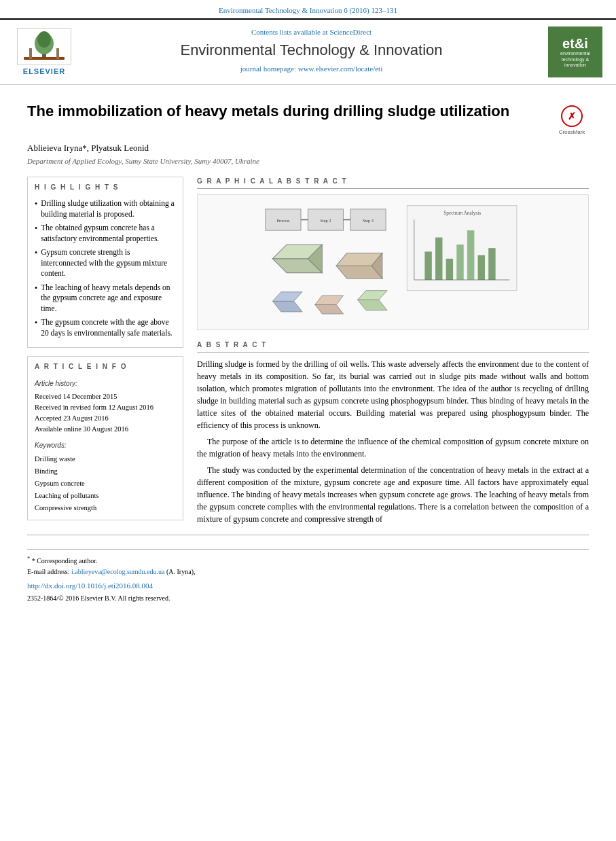 Image resolution: width=616 pixels, height=841 pixels. I want to click on doi-link: http://dx.doi.org/10.1016/j.eti2016.08.0…, so click(90, 586).